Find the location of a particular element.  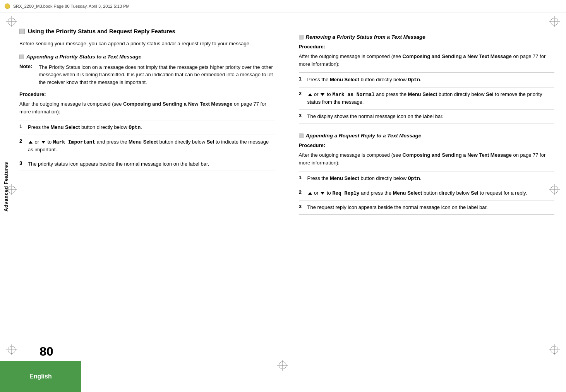

right-section2-icon is located at coordinates (301, 136).